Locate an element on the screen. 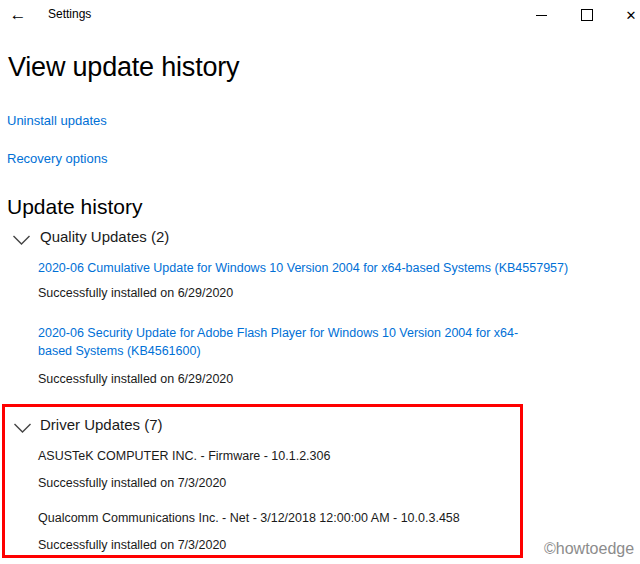 This screenshot has width=640, height=564. minimize-icon is located at coordinates (542, 16).